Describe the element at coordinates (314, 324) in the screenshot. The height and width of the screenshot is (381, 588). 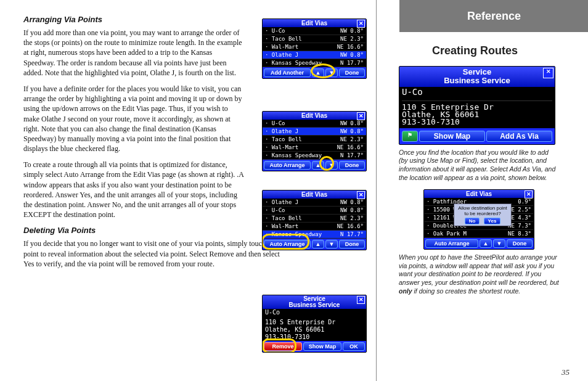
I see `device-service-remove: Service Business Service ✕ U-Co 110 S En…` at that location.